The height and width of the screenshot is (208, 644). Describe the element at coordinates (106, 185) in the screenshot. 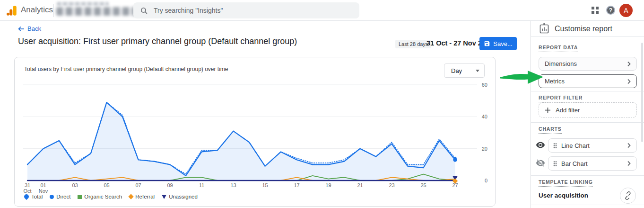

I see `svg-text: 05` at that location.